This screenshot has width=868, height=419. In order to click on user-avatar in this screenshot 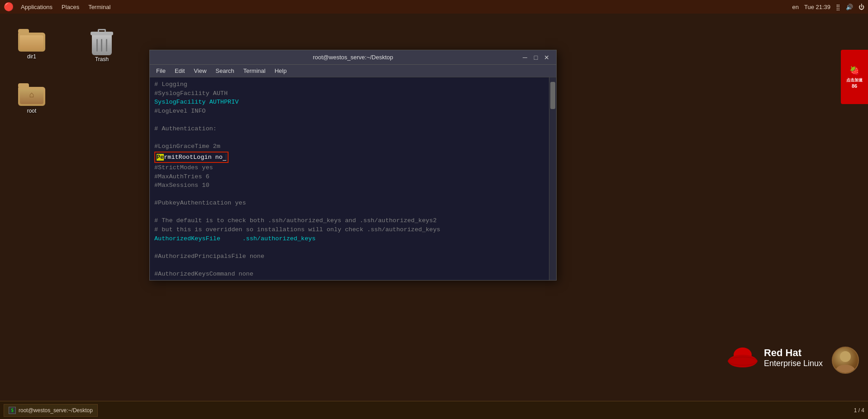, I will do `click(845, 360)`.